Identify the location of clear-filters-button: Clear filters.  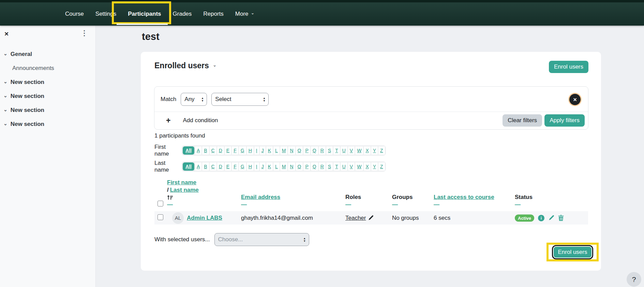
(522, 120).